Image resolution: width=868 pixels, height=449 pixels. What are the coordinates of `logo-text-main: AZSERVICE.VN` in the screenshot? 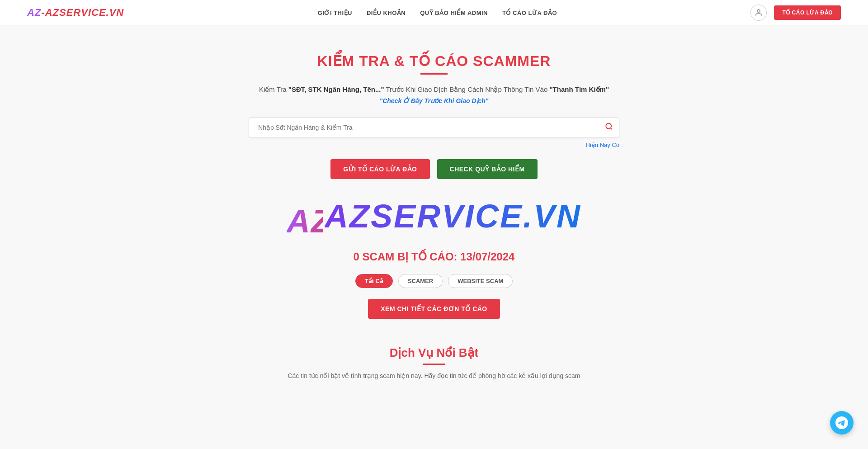 It's located at (453, 216).